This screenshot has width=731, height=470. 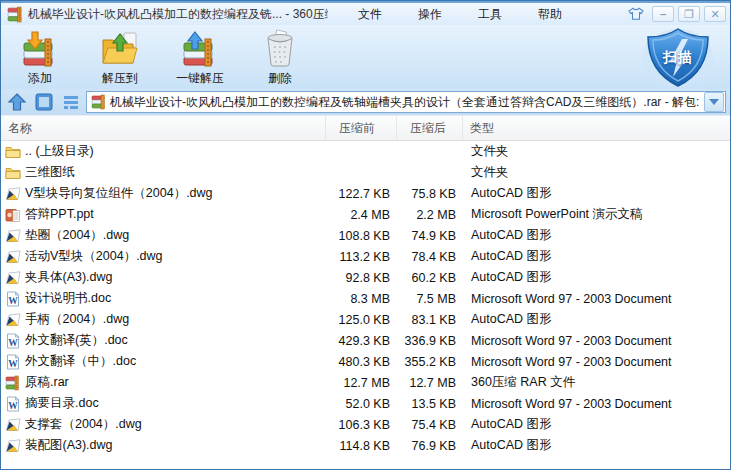 What do you see at coordinates (366, 404) in the screenshot?
I see `table-row: W 摘要目录.doc 52.0 KB 13.5 KB Microsoft Wor…` at bounding box center [366, 404].